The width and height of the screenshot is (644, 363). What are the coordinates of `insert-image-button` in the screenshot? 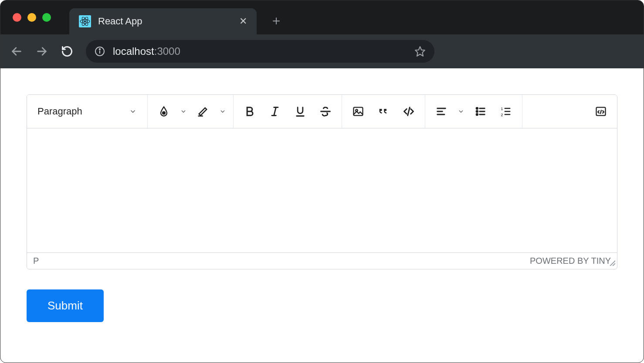 It's located at (358, 111).